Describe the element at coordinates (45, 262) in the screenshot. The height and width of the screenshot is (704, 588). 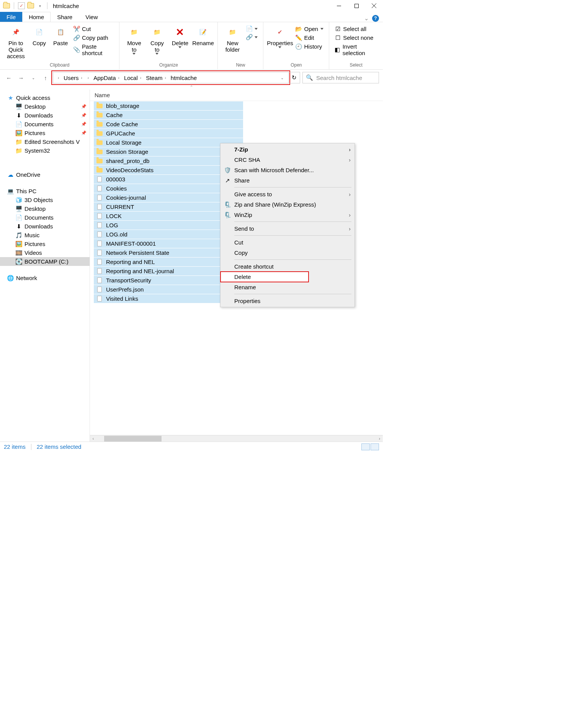
I see `tree-item: 💽BOOTCAMP (C:)` at that location.